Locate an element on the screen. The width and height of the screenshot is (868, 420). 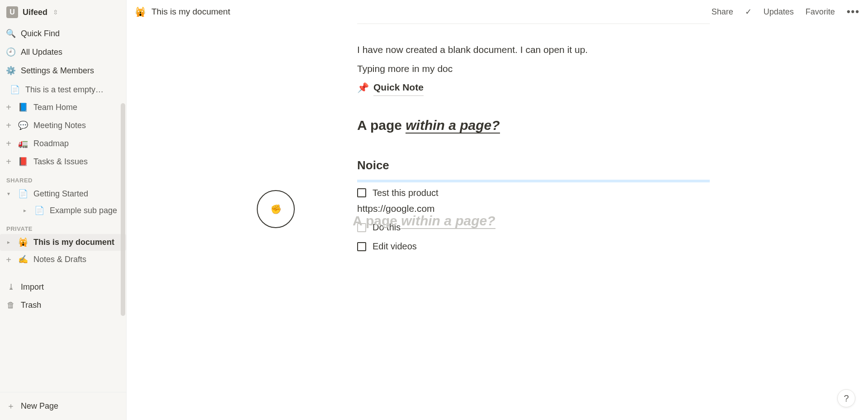
import-label: Import is located at coordinates (33, 287).